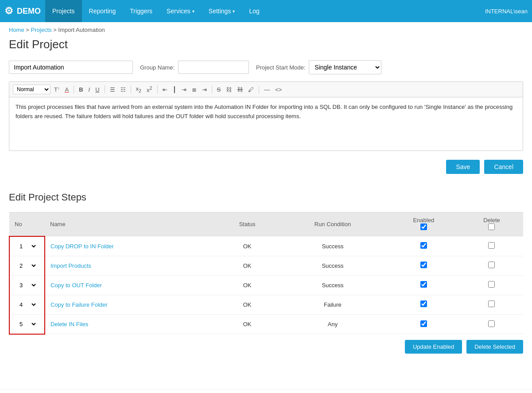 The height and width of the screenshot is (393, 532). I want to click on step-name-link: Import Products, so click(71, 266).